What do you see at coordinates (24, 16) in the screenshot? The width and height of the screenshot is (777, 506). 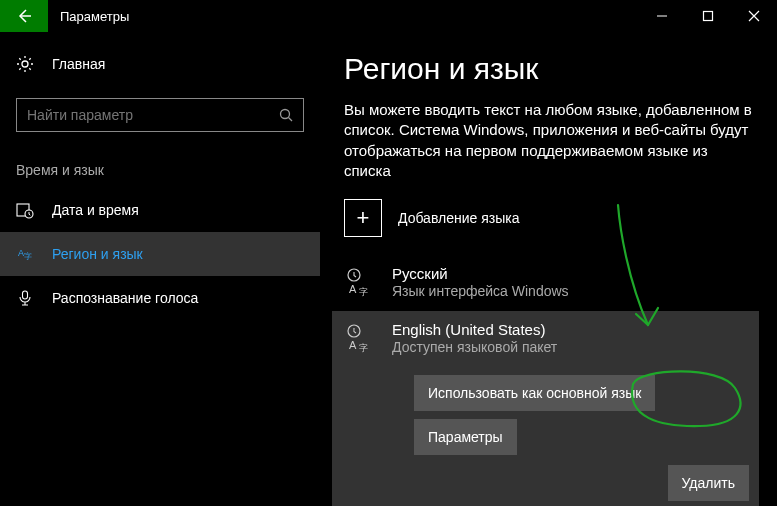 I see `back-button` at bounding box center [24, 16].